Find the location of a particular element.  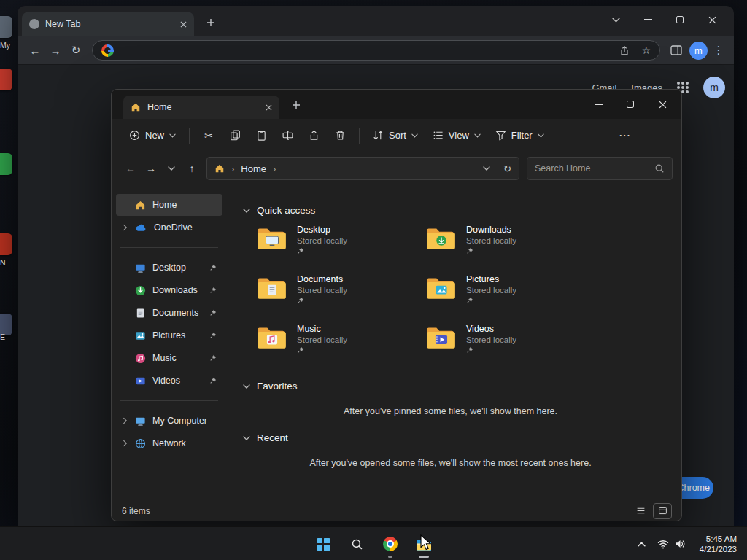

chrome-toolbar: ← → ↻ ☆ m ⋮ is located at coordinates (376, 50).